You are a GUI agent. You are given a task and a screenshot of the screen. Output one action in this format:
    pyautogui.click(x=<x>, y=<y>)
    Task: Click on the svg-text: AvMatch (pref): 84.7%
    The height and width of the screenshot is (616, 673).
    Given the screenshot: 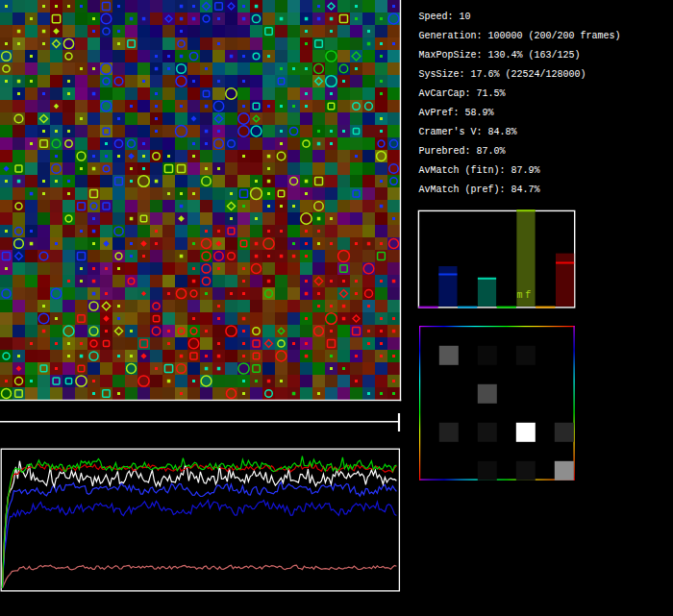 What is the action you would take?
    pyautogui.click(x=480, y=190)
    